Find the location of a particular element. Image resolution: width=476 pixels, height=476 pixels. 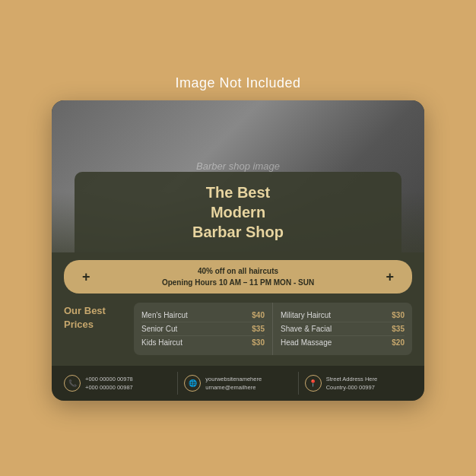

prices-section: Our BestPrices Men's Haircut $40 Senior … is located at coordinates (238, 330).